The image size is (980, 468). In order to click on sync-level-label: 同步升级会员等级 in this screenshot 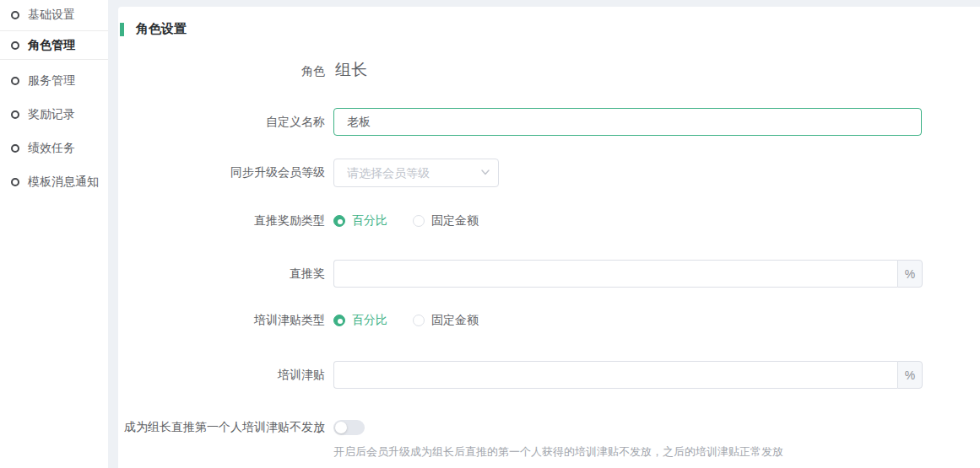, I will do `click(221, 173)`.